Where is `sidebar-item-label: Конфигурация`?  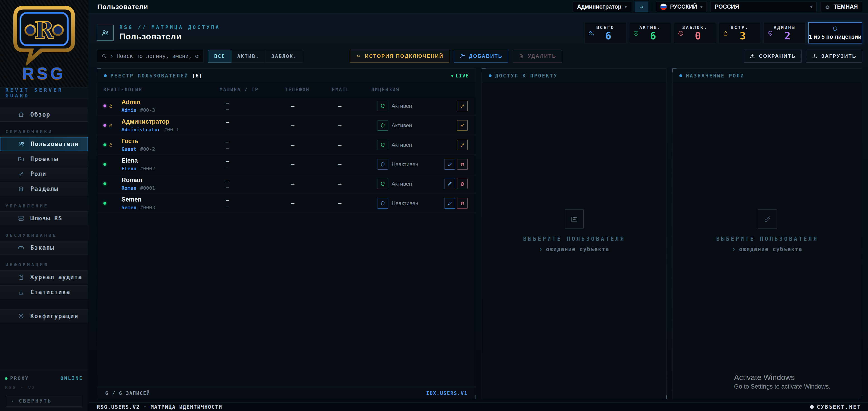 sidebar-item-label: Конфигурация is located at coordinates (54, 316).